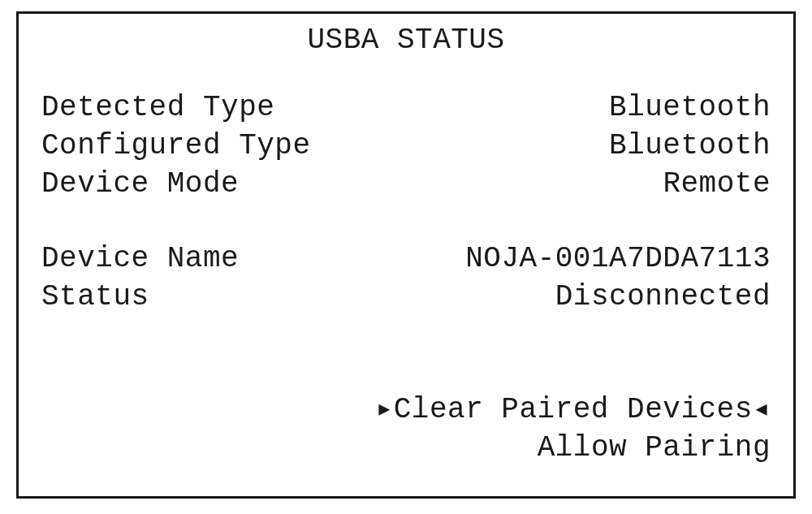  Describe the element at coordinates (406, 222) in the screenshot. I see `spacer` at that location.